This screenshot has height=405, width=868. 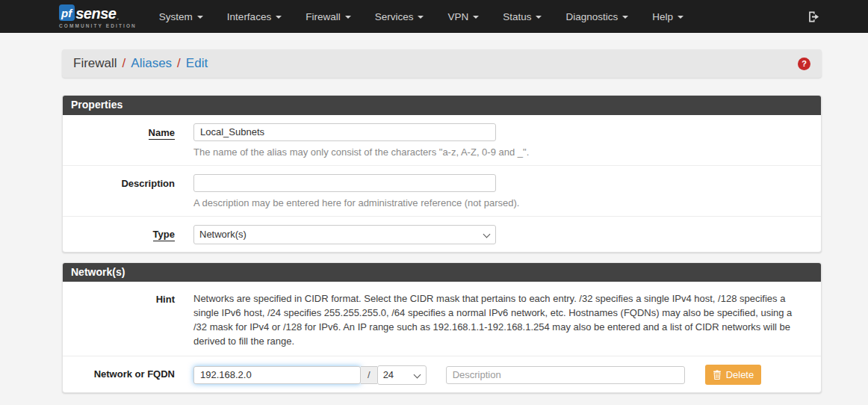 I want to click on cidr-mask-select: 24, so click(x=402, y=375).